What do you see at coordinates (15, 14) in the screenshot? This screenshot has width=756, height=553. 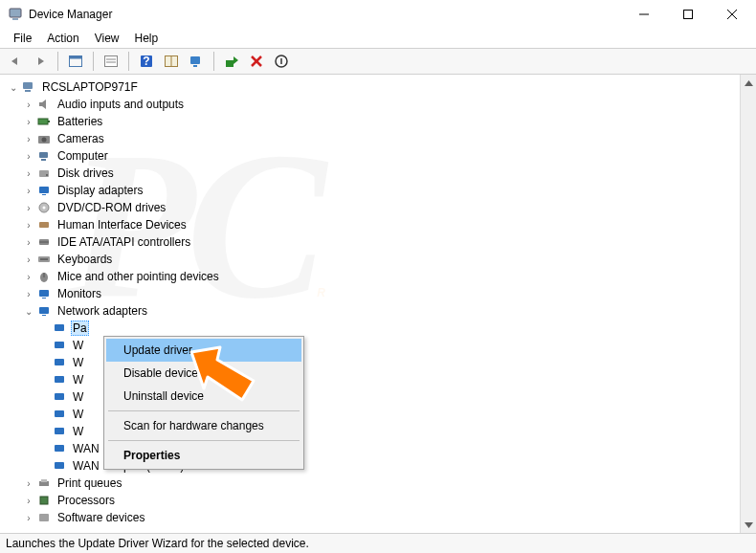 I see `app-icon` at bounding box center [15, 14].